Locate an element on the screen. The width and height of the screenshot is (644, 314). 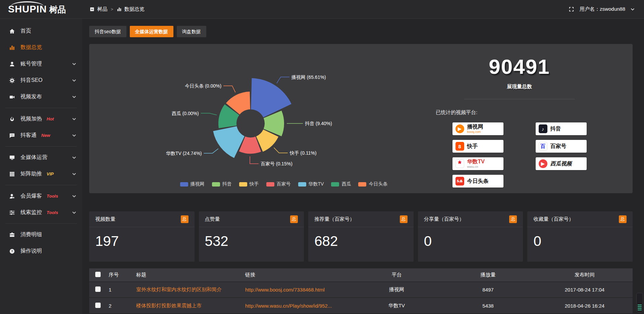
legend-label: 西瓜 is located at coordinates (346, 184).